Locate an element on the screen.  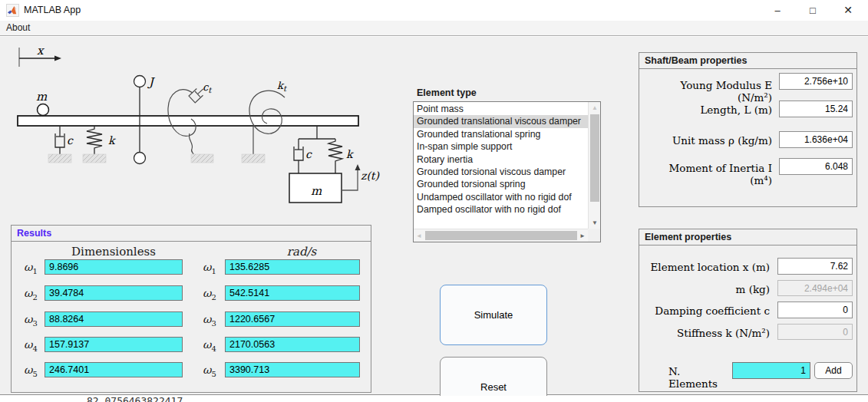
torsional-damper-label: ct is located at coordinates (207, 87).